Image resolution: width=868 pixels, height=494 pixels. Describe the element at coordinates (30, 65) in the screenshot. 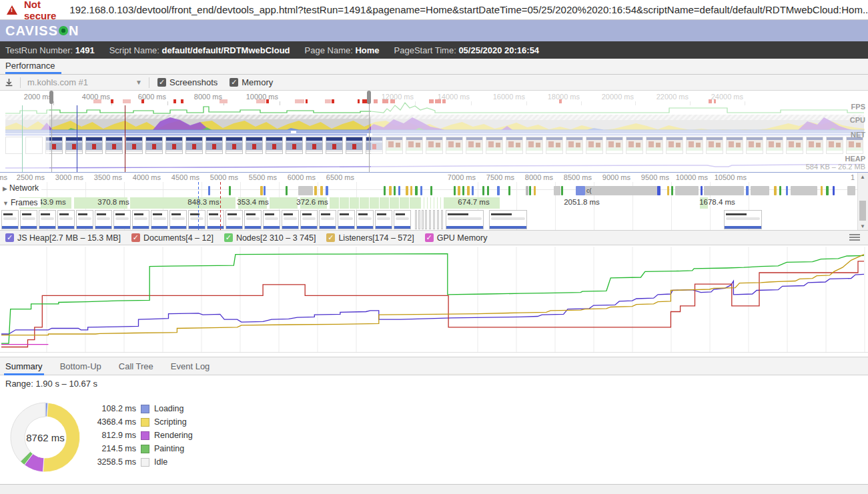

I see `tab-performance: Performance` at that location.